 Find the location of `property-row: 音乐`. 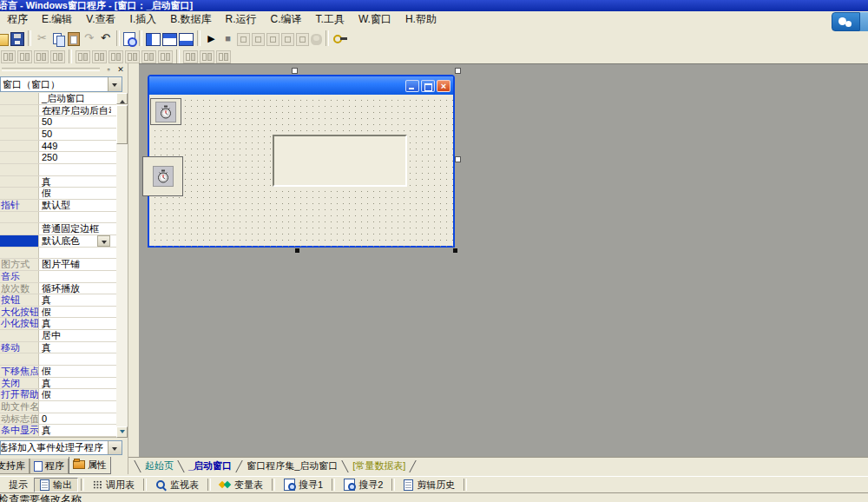

property-row: 音乐 is located at coordinates (61, 277).